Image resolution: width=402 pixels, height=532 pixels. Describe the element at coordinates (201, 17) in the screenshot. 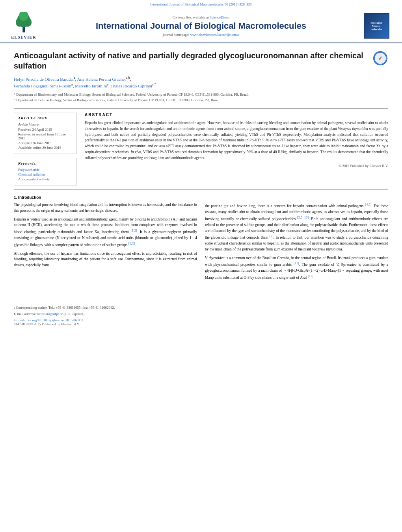

I see `contents-available: Contents lists available at ScienceDirec…` at that location.